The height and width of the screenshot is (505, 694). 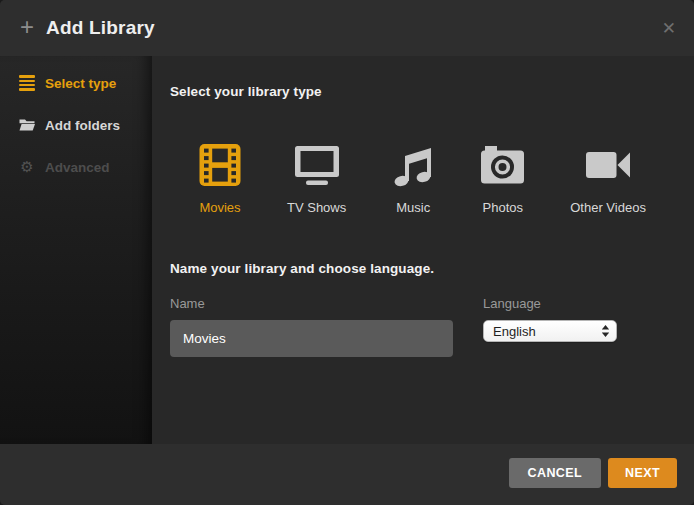 What do you see at coordinates (550, 331) in the screenshot?
I see `language-select: English` at bounding box center [550, 331].